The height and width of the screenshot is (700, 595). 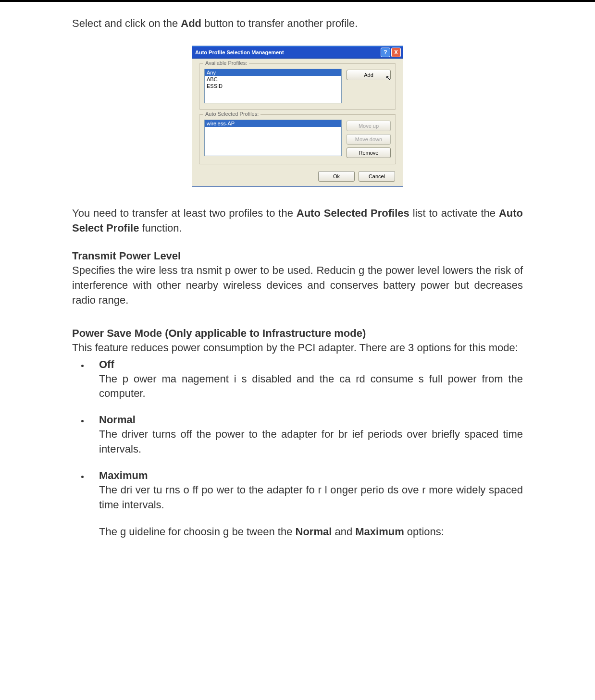 What do you see at coordinates (232, 114) in the screenshot?
I see `auto-selected-profiles-label: Auto Selected Profiles:` at bounding box center [232, 114].